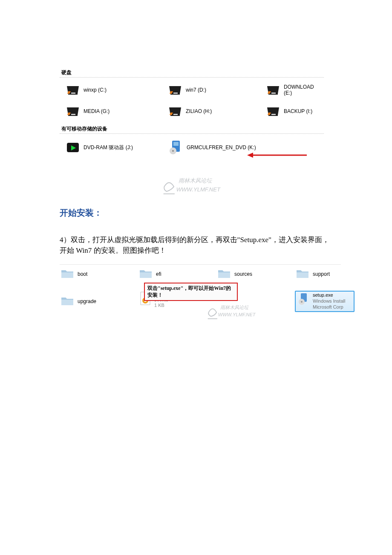 This screenshot has width=392, height=555. Describe the element at coordinates (159, 274) in the screenshot. I see `folder-label: efi` at that location.